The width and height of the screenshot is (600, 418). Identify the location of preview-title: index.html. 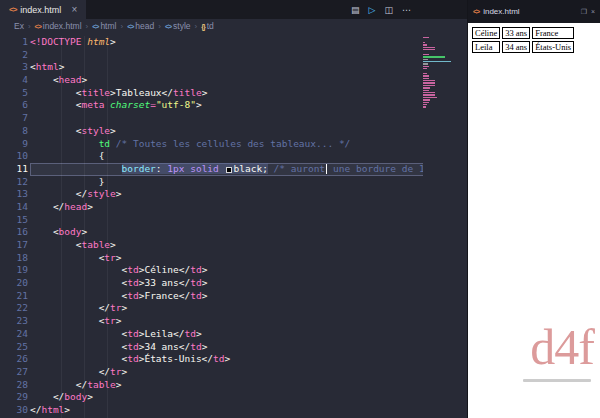
(501, 12).